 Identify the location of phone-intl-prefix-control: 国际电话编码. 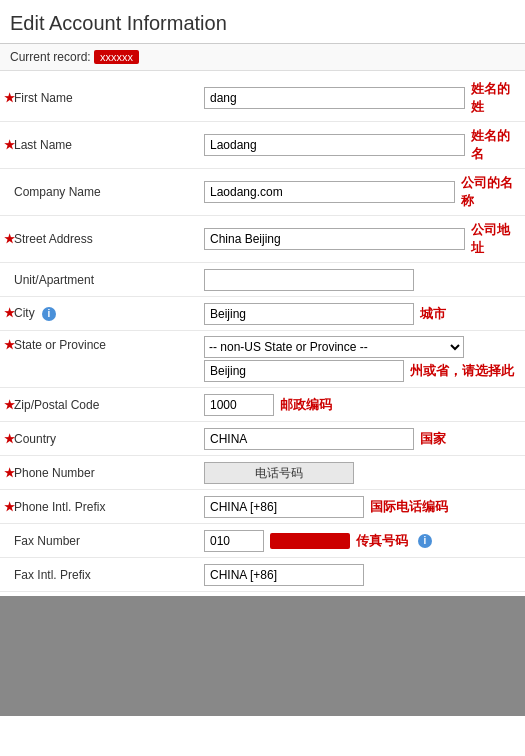
(362, 507).